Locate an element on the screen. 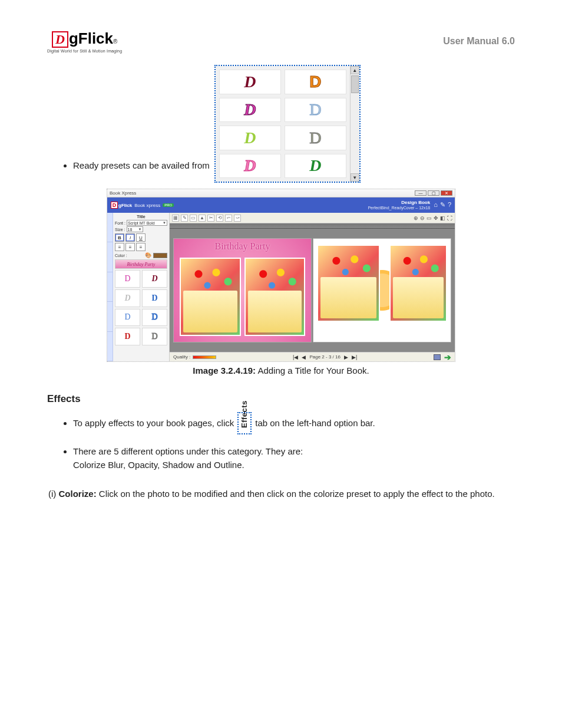 The image size is (562, 728). align-center-button: ≡ is located at coordinates (130, 247).